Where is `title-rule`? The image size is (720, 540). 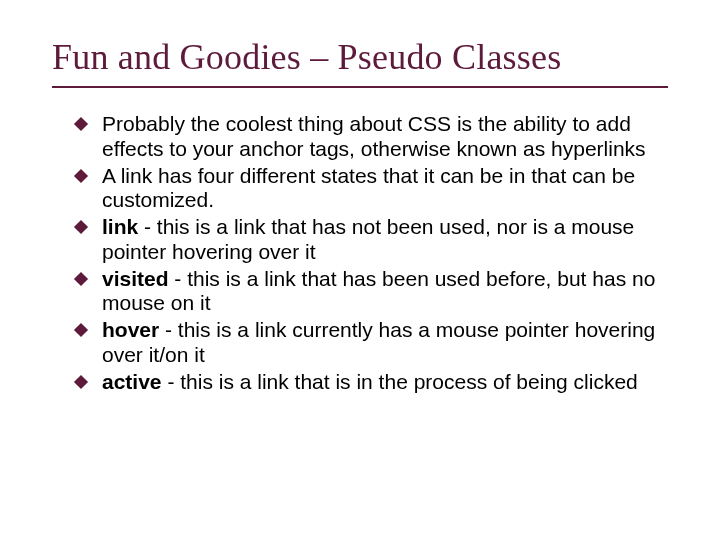 title-rule is located at coordinates (360, 87).